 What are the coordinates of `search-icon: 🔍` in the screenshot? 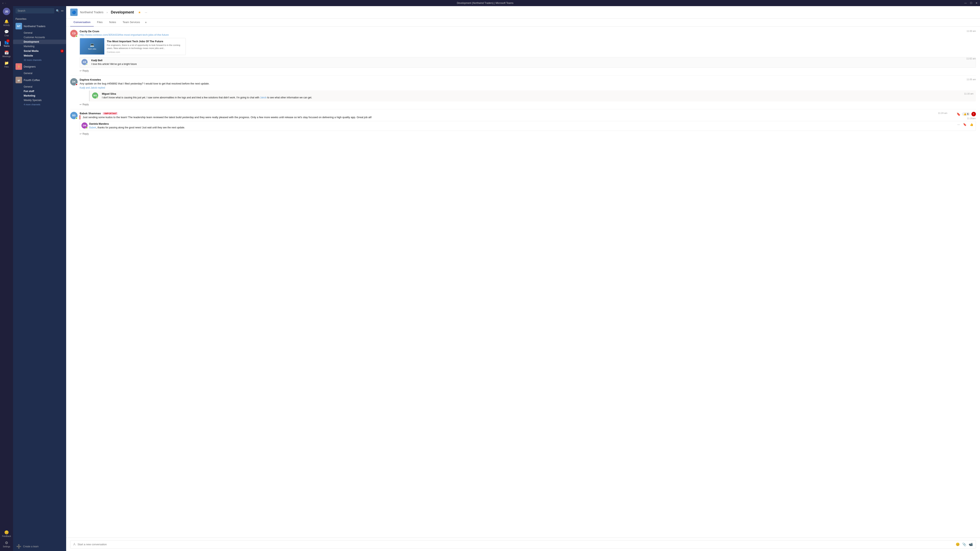 It's located at (58, 11).